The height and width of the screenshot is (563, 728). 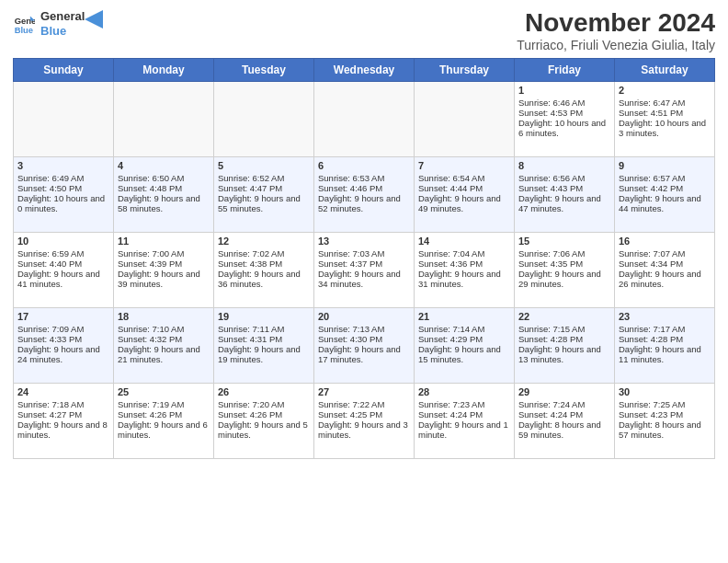 What do you see at coordinates (665, 345) in the screenshot?
I see `table-row: 23Sunrise: 7:17 AMSunset: 4:28 PMDayligh…` at bounding box center [665, 345].